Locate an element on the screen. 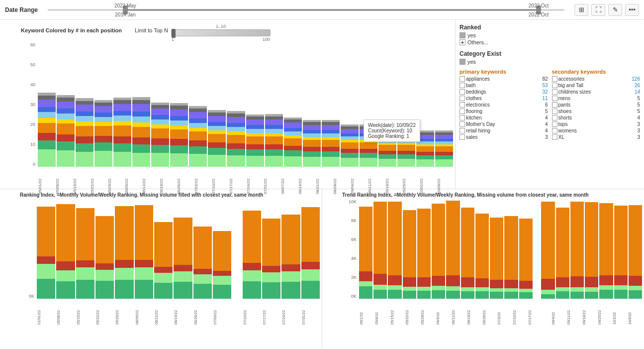 The height and width of the screenshot is (349, 644). legend-color-cat-yes is located at coordinates (462, 62).